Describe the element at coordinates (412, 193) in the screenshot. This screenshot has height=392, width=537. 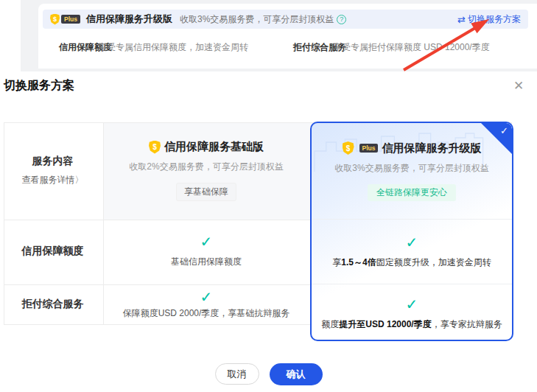
I see `upgraded-plan-tag: 全链路保障更安心` at that location.